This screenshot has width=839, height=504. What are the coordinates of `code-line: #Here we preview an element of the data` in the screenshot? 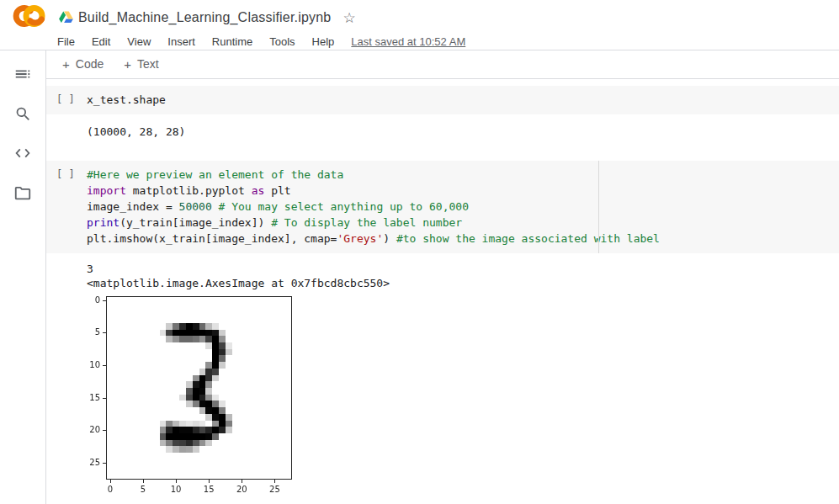 It's located at (463, 175).